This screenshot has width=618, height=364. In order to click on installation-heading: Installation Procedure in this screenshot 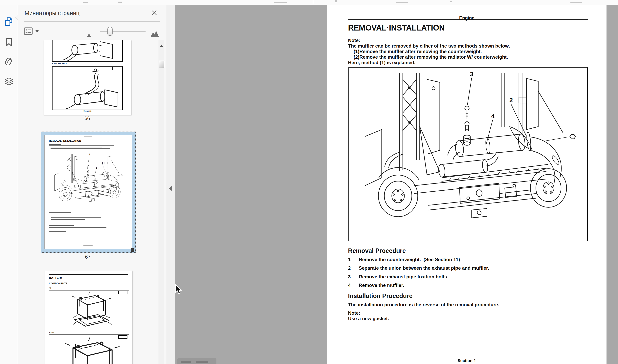, I will do `click(380, 296)`.